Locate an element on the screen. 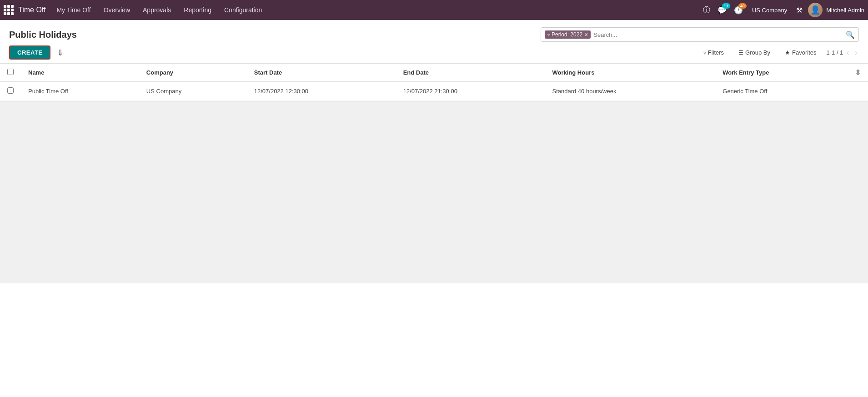  search-filter-tag: ▿ Period: 2022 × is located at coordinates (567, 35).